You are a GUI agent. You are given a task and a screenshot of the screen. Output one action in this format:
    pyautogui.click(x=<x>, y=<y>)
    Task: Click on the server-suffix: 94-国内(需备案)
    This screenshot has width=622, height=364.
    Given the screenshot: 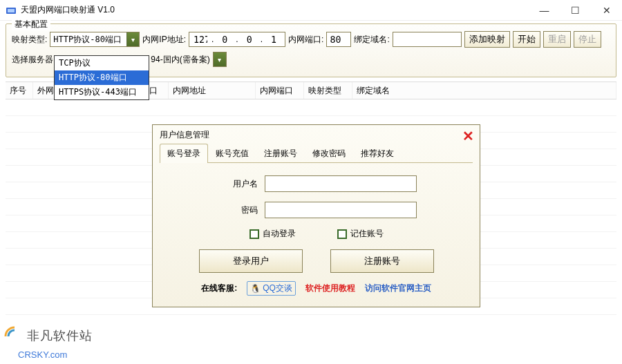 What is the action you would take?
    pyautogui.click(x=180, y=59)
    